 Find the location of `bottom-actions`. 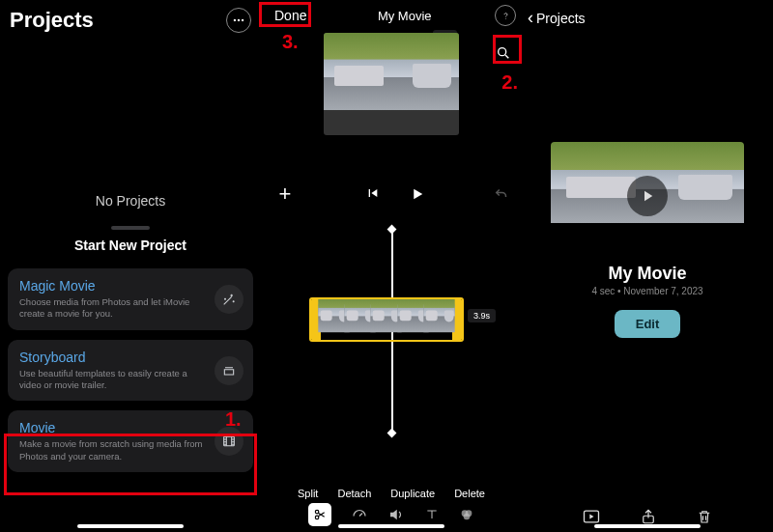

bottom-actions is located at coordinates (647, 517).